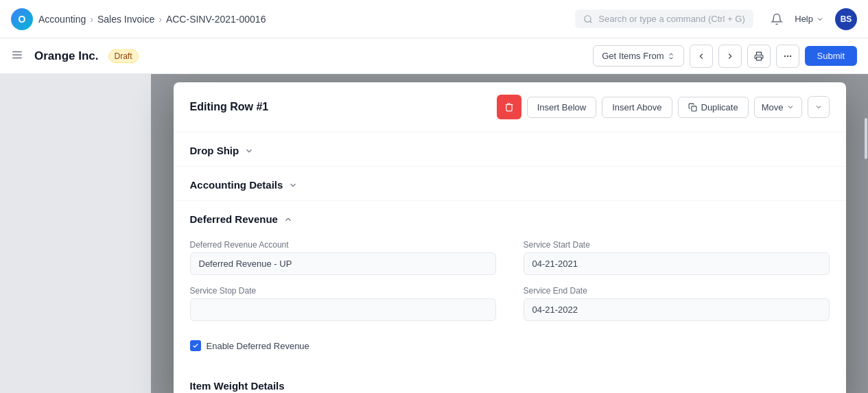 The image size is (868, 393). What do you see at coordinates (819, 107) in the screenshot?
I see `expand-button` at bounding box center [819, 107].